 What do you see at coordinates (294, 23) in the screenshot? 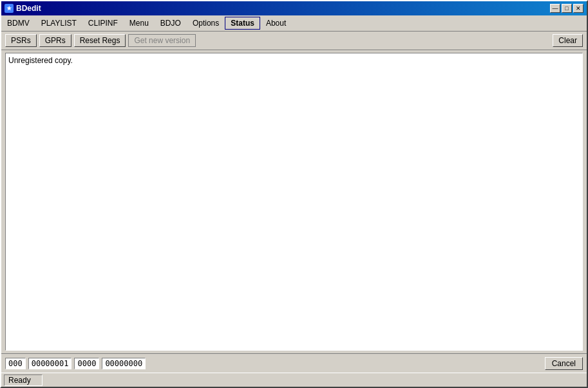
I see `menu-bar: BDMV PLAYLIST CLIPINF Menu BDJO Options …` at bounding box center [294, 23].